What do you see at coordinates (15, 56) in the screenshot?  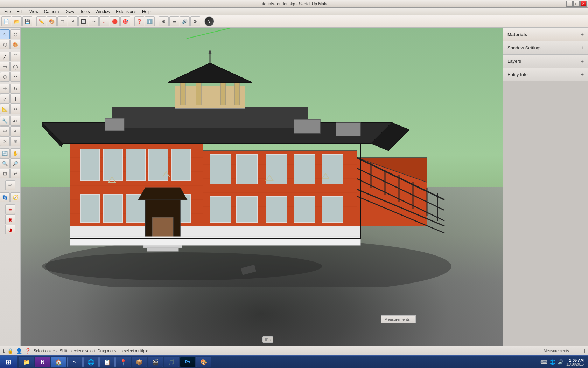 I see `arc-tool: ⌒` at bounding box center [15, 56].